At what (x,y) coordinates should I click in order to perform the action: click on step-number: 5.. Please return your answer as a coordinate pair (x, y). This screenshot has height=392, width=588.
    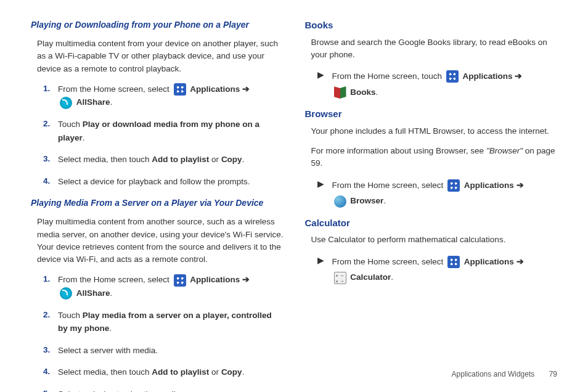
    Looking at the image, I should click on (51, 390).